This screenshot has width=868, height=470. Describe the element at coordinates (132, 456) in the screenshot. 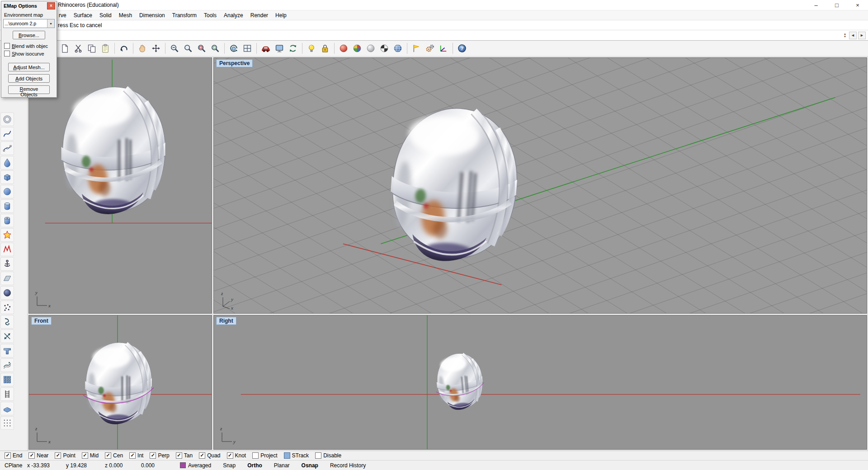

I see `osnap-checkbox-int: ✓` at that location.